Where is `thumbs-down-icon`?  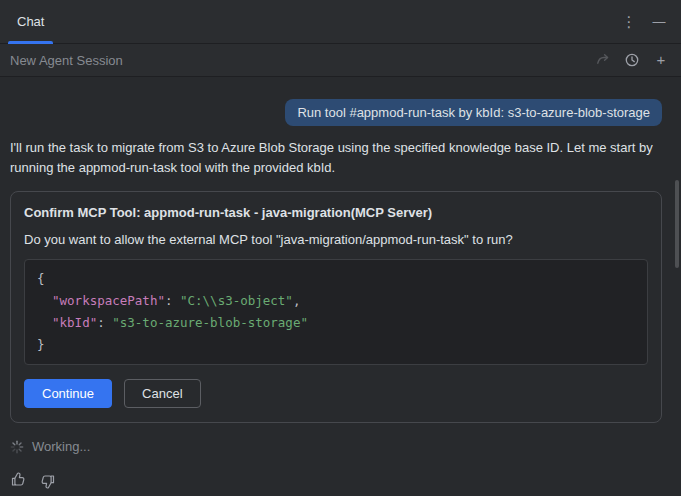
thumbs-down-icon is located at coordinates (48, 480).